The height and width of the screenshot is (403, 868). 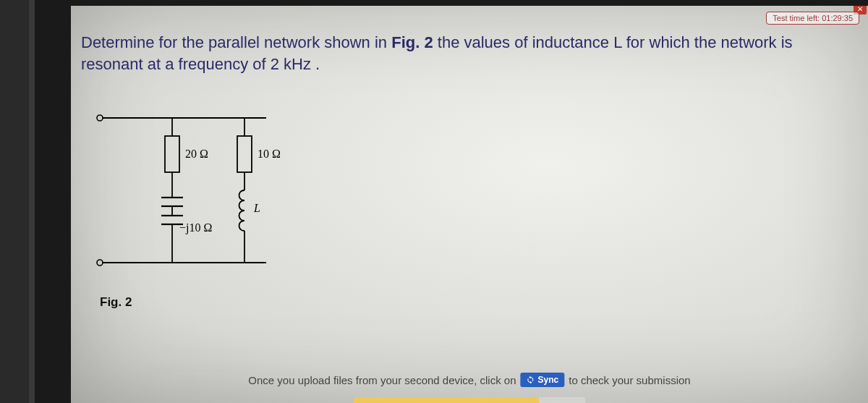 What do you see at coordinates (116, 302) in the screenshot?
I see `figure-caption: Fig. 2` at bounding box center [116, 302].